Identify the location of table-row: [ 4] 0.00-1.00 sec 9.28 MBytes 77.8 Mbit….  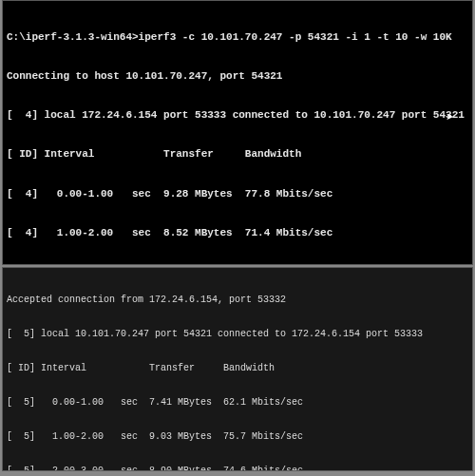
(238, 195).